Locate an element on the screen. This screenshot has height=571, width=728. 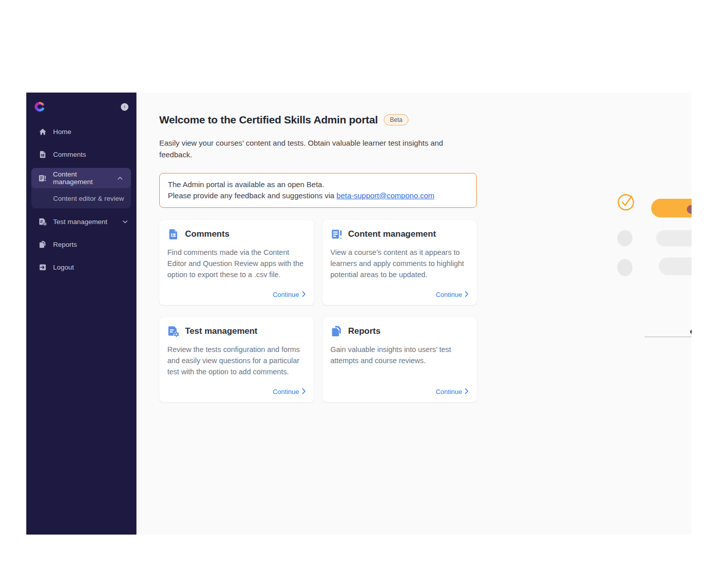
sidebar: ‹ Home Comments is located at coordinates (81, 314).